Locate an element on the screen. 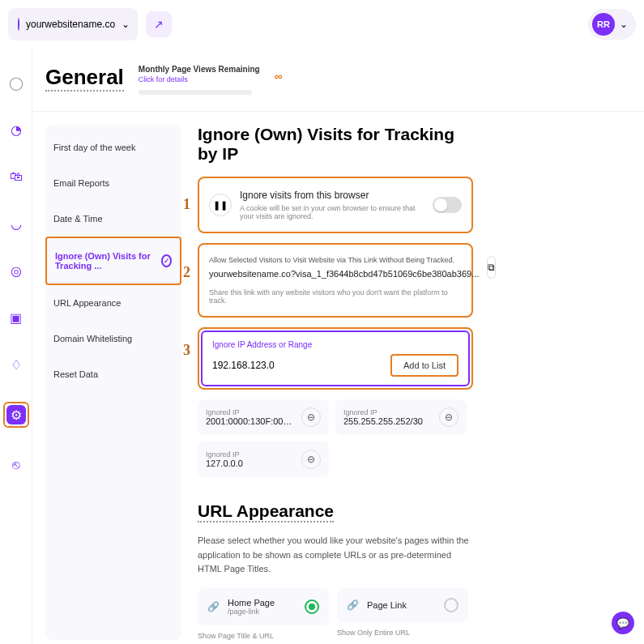 Image resolution: width=644 pixels, height=644 pixels. settings-item-ignore-visits: Ignore (Own) Visits for Tracking ... ✓ is located at coordinates (113, 261).